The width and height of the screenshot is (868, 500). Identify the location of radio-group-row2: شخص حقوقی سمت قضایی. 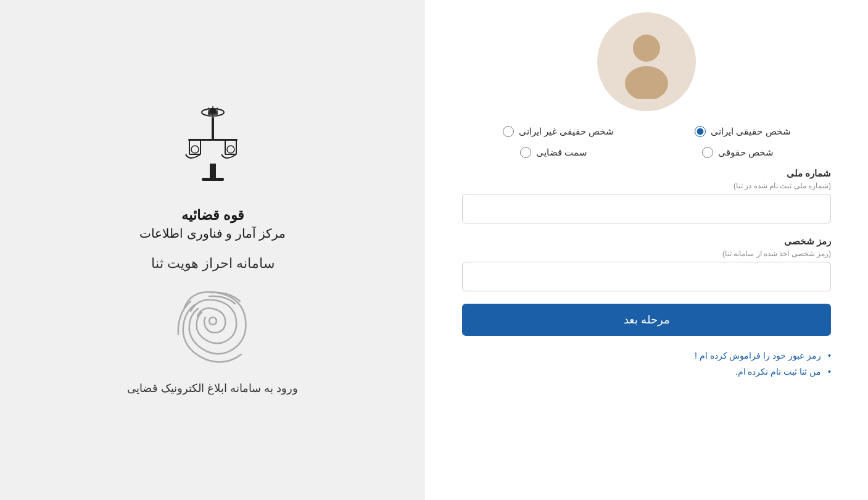
(647, 152).